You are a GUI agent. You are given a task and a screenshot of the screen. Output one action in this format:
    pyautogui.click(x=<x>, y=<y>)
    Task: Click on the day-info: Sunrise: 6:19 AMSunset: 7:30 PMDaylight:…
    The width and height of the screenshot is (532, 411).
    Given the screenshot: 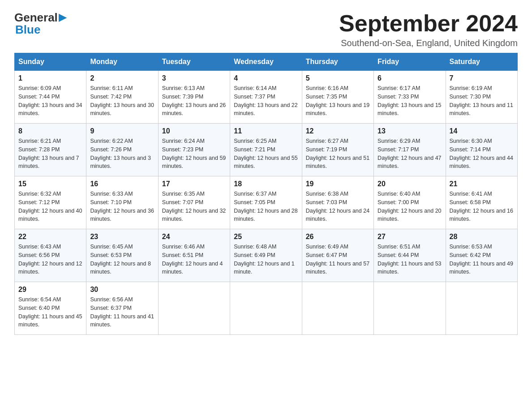 What is the action you would take?
    pyautogui.click(x=481, y=101)
    